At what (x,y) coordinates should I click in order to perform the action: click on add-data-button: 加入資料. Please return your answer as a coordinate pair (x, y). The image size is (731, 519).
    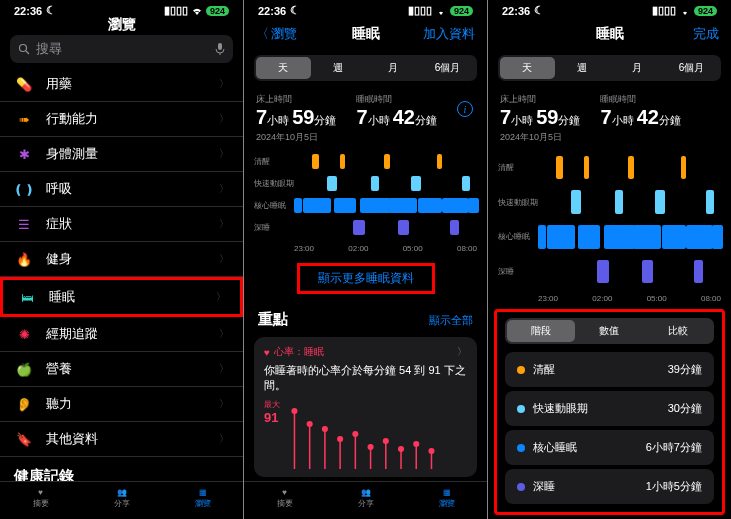
    Looking at the image, I should click on (449, 34).